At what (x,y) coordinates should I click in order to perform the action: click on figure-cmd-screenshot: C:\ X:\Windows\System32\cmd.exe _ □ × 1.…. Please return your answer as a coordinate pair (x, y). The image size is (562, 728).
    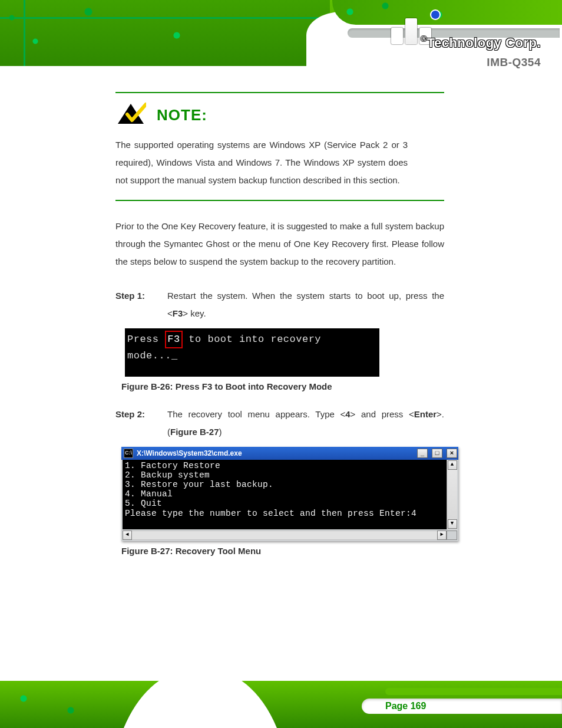
    Looking at the image, I should click on (290, 494).